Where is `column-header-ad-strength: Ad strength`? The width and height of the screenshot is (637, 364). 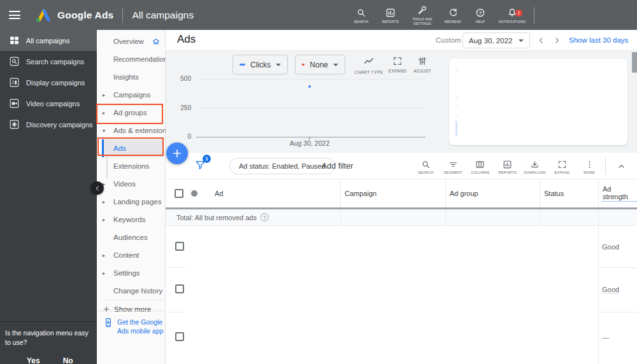
column-header-ad-strength: Ad strength is located at coordinates (618, 193).